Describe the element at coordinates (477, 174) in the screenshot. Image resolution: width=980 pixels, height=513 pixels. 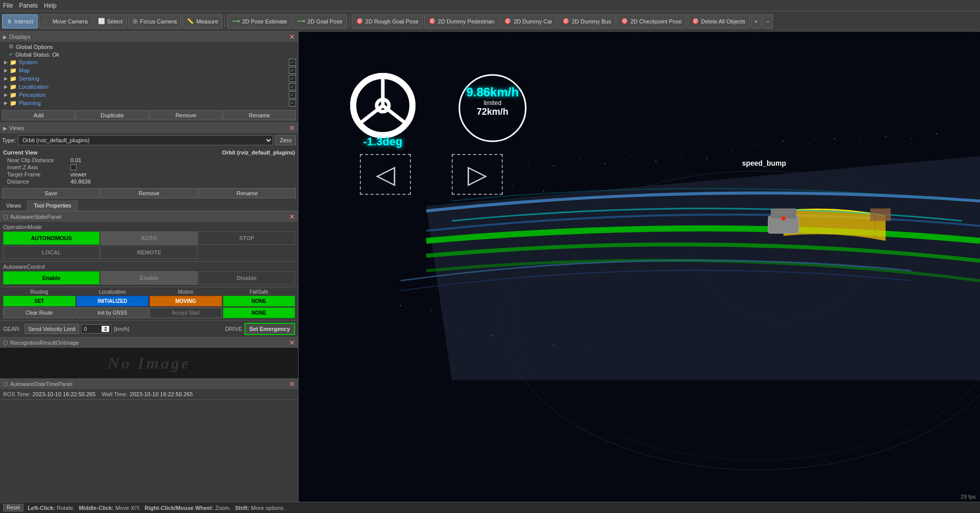
I see `right-arrow-box: ▷` at that location.